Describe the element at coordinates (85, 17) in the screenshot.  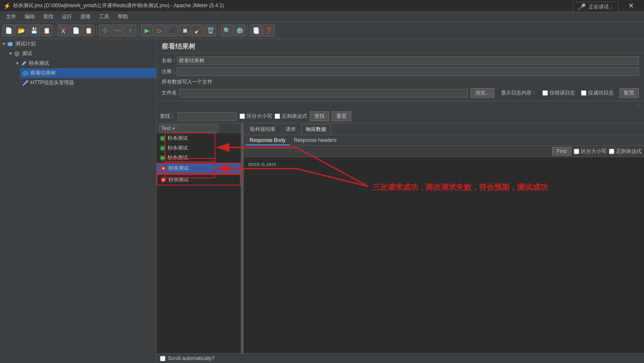
I see `menu-options: 选项` at that location.